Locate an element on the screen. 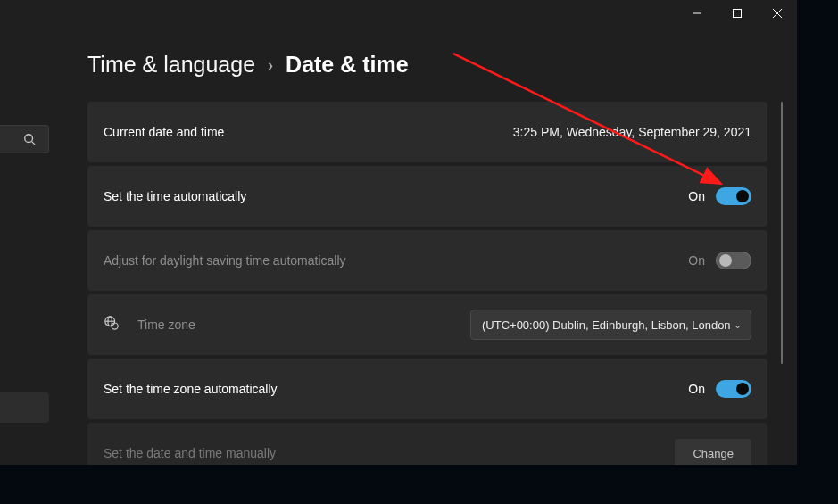 This screenshot has width=838, height=504. row-set-manual: Set the date and time manually Change is located at coordinates (427, 444).